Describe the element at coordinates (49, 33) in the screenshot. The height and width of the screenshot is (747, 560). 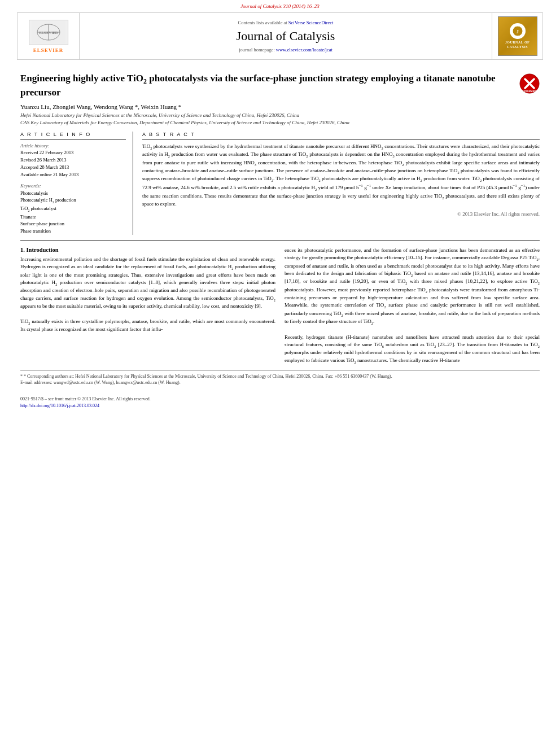
I see `elsevier-logo-graphic: ELSEVIER` at that location.